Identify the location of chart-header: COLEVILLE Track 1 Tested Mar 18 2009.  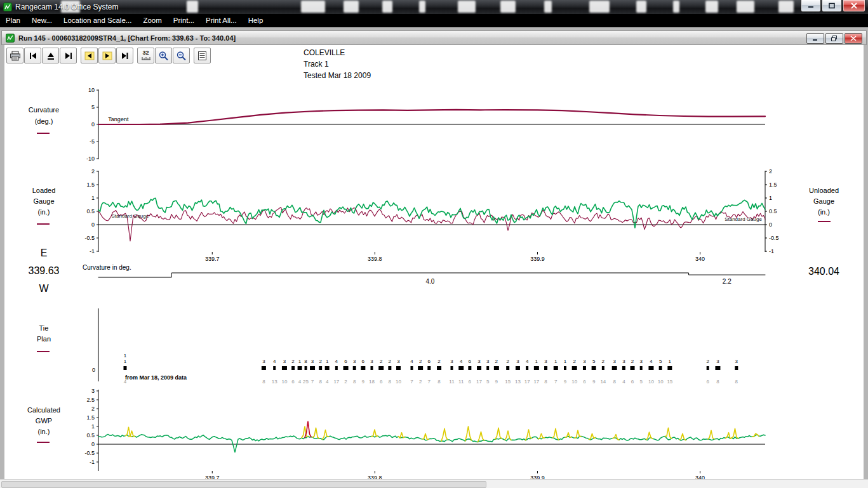
(337, 64).